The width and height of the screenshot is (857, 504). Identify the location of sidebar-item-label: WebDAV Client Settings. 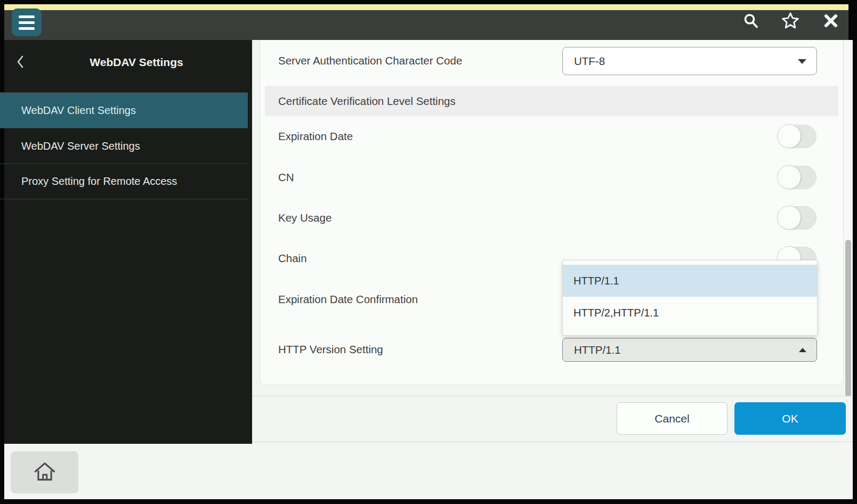
(79, 111).